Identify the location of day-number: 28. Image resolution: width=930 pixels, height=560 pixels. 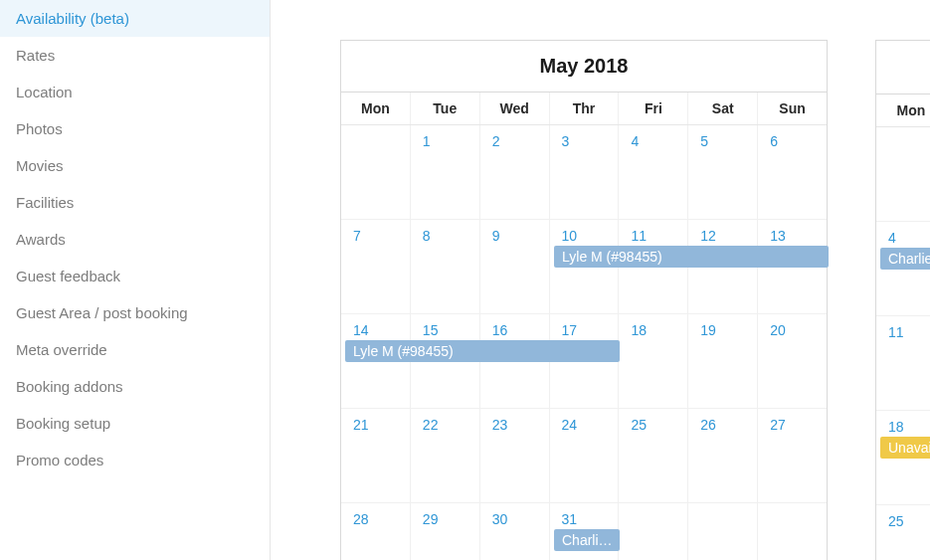
(361, 519).